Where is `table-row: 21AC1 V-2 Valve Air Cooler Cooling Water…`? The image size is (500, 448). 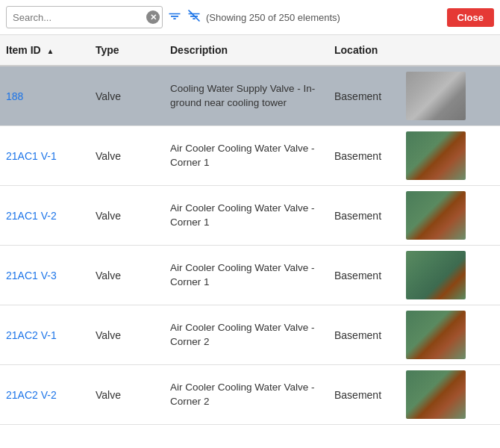
table-row: 21AC1 V-2 Valve Air Cooler Cooling Water… is located at coordinates (250, 216).